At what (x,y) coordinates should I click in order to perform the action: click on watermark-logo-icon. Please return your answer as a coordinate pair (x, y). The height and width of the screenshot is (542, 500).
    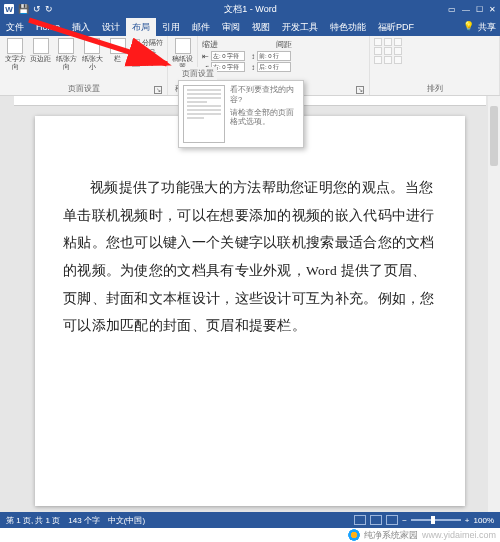
    Looking at the image, I should click on (354, 535).